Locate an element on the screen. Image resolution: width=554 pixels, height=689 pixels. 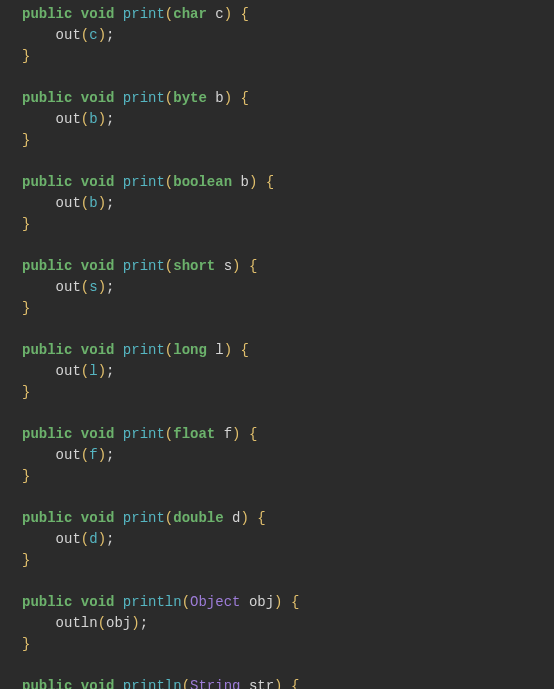
code-line: public void print(double d) { is located at coordinates (288, 518).